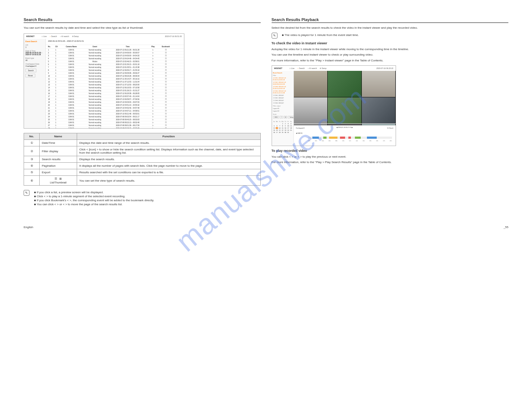  Describe the element at coordinates (115, 65) in the screenshot. I see `table-row: 61CAM 01Normal recording2020-07-13 01:50…` at that location.